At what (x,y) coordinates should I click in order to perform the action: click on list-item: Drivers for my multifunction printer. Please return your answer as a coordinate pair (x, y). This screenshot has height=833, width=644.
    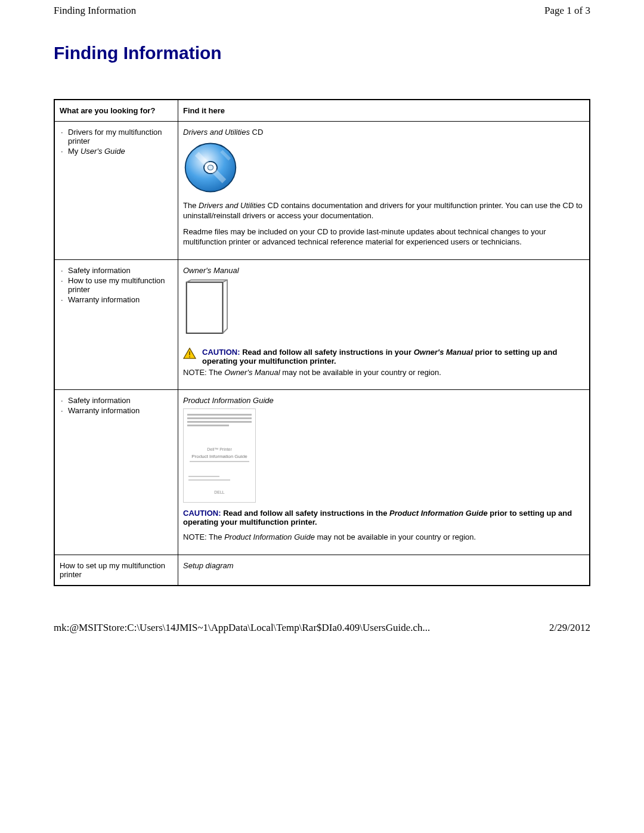
    Looking at the image, I should click on (116, 137).